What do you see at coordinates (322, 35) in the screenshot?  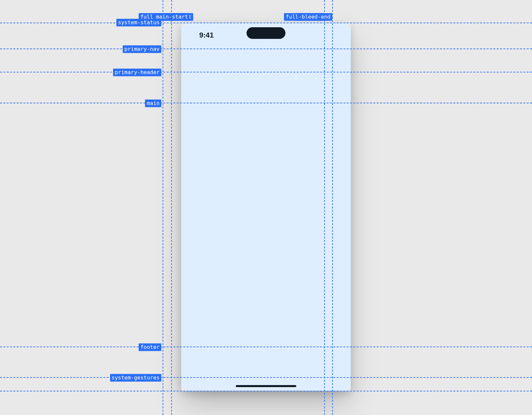 I see `status-icons-placeholder` at bounding box center [322, 35].